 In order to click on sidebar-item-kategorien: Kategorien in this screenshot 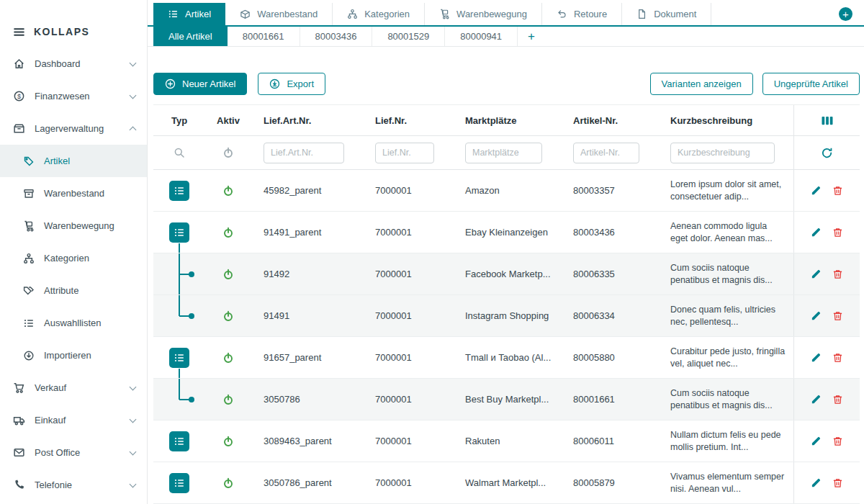, I will do `click(73, 258)`.